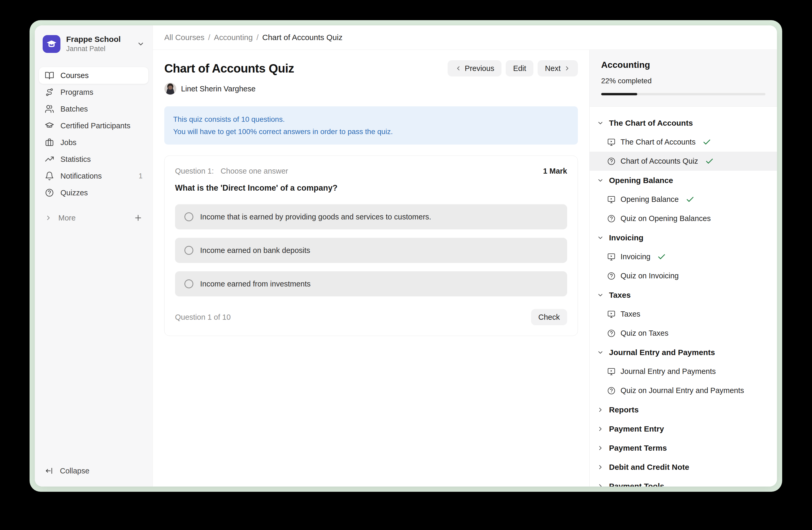 This screenshot has height=530, width=812. Describe the element at coordinates (480, 68) in the screenshot. I see `previous-label: Previous` at that location.